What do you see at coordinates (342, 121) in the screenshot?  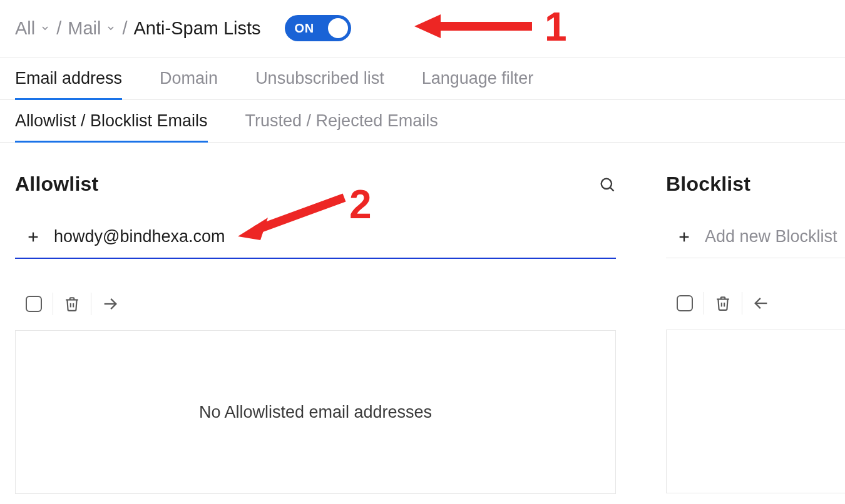 I see `tab-label: Trusted / Rejected Emails` at bounding box center [342, 121].